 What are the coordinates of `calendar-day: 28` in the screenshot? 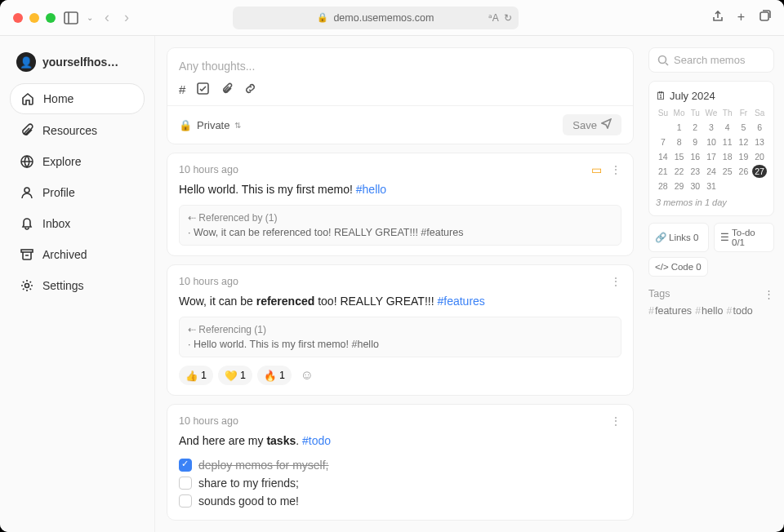 It's located at (663, 186).